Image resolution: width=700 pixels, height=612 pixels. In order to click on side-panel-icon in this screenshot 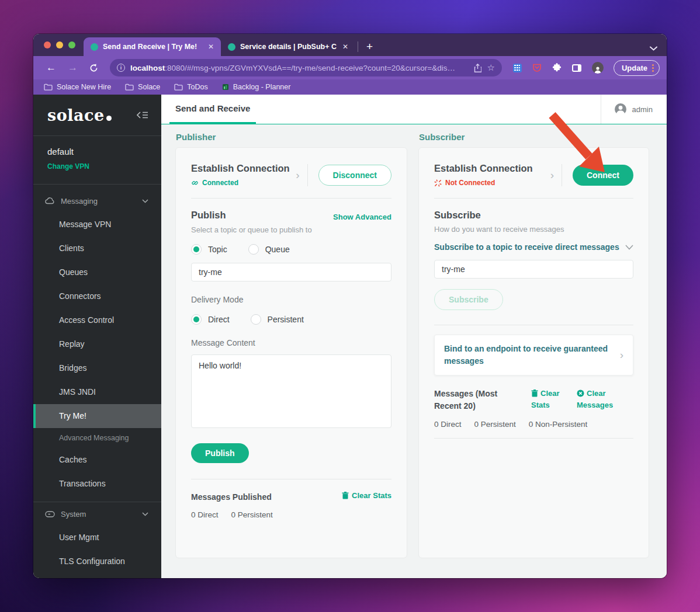, I will do `click(577, 68)`.